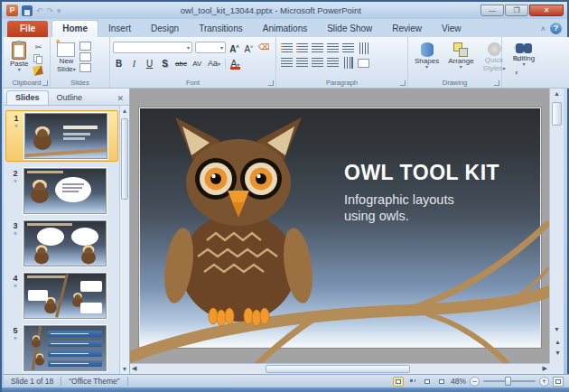  Describe the element at coordinates (427, 381) in the screenshot. I see `reading-view-icon` at that location.